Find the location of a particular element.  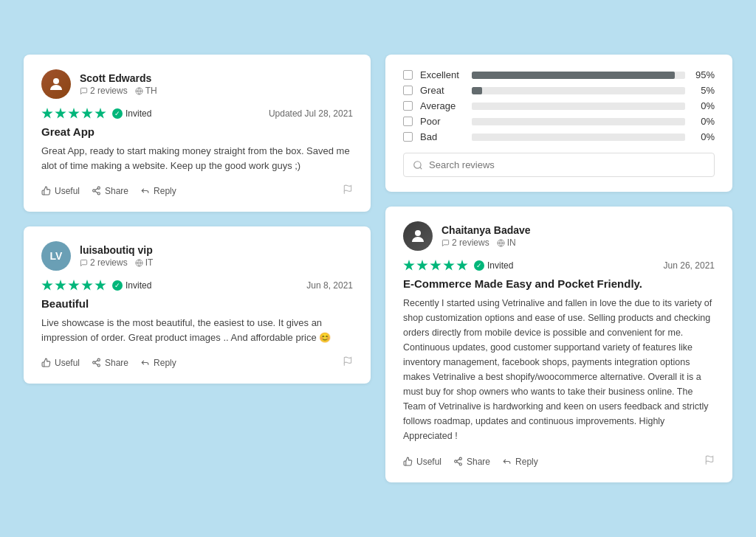

reviewer-meta-1: 2 reviews TH is located at coordinates (216, 91).